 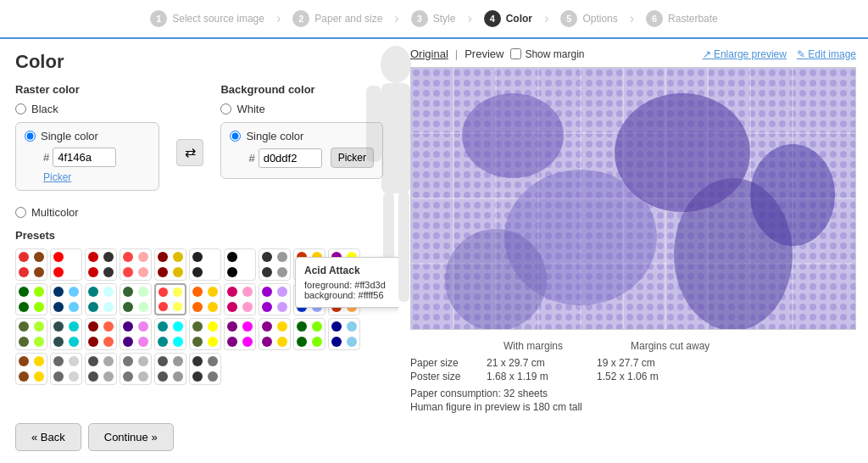 I want to click on nav-step-3: 3 Style, so click(x=434, y=19).